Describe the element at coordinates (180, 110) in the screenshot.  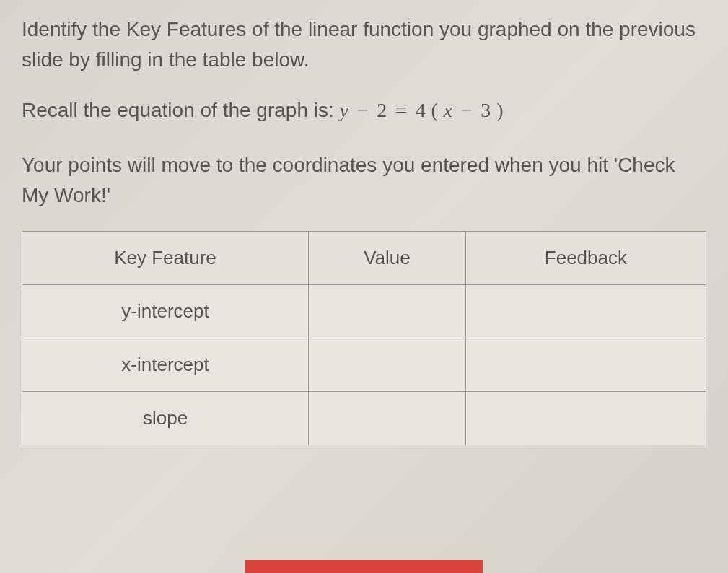
I see `equation-prefix: Recall the equation of the graph is:` at that location.